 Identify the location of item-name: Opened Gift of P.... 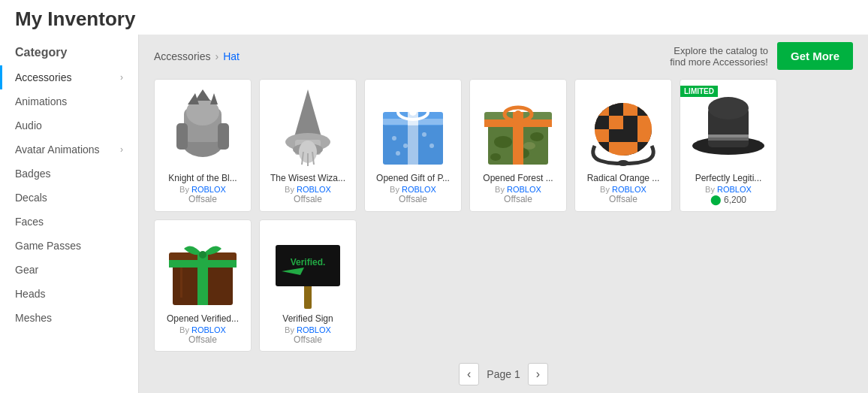
(413, 178).